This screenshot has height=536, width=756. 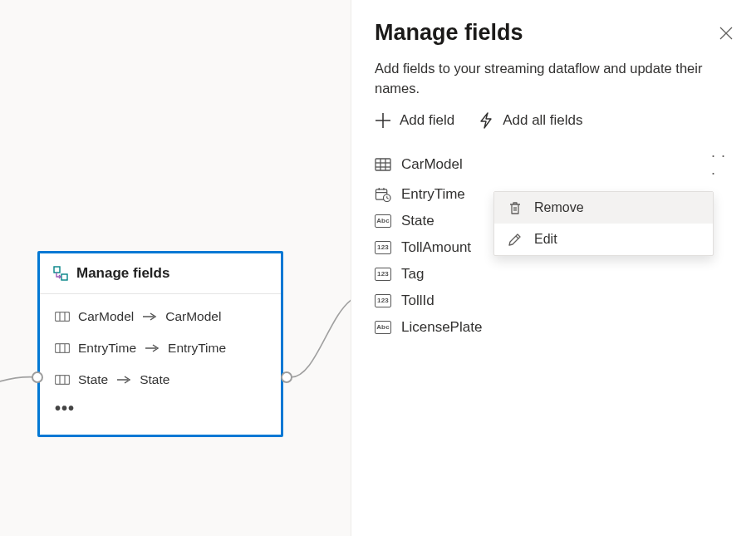 I want to click on datetime-type-icon, so click(x=383, y=194).